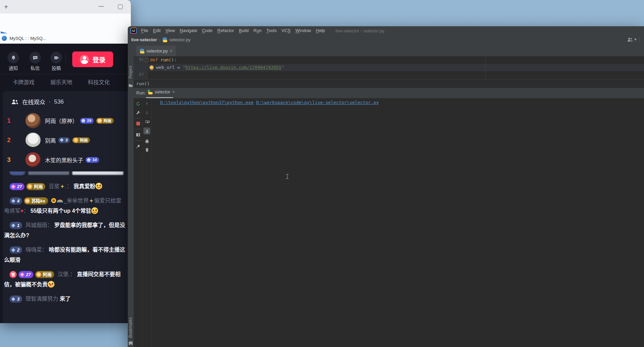  Describe the element at coordinates (180, 40) in the screenshot. I see `breadcrumb-file: selector.py` at that location.